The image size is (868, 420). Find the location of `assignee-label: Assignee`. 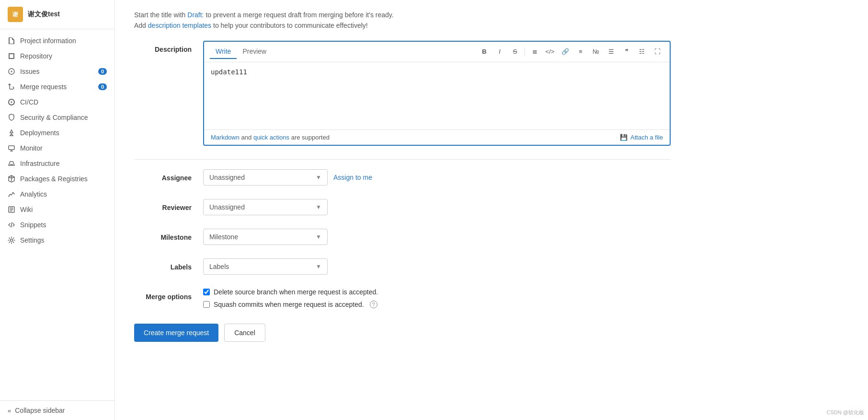

assignee-label: Assignee is located at coordinates (163, 175).